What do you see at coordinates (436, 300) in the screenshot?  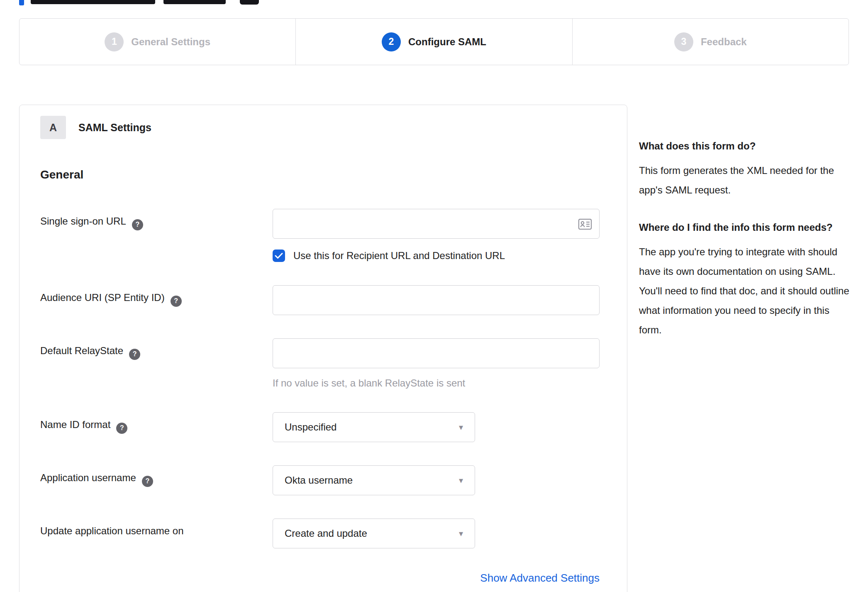 I see `audience-uri-input` at bounding box center [436, 300].